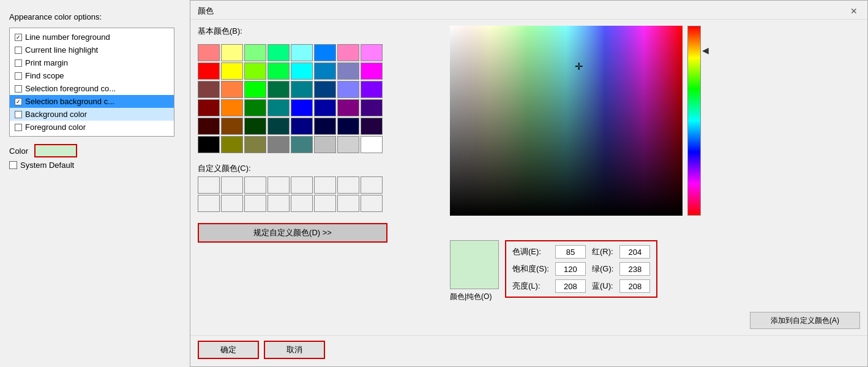 The height and width of the screenshot is (367, 868). I want to click on color-preview-box, so click(56, 151).